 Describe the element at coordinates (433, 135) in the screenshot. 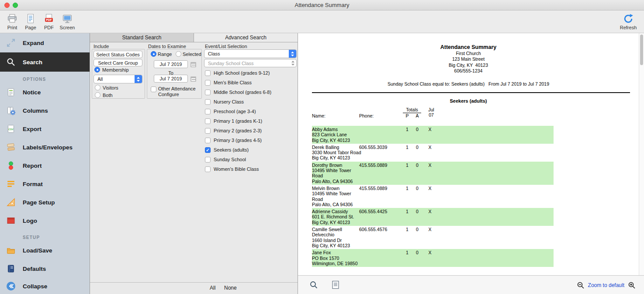

I see `report-row: Abby Adams 823 Carrick Lane Big City, KY…` at that location.